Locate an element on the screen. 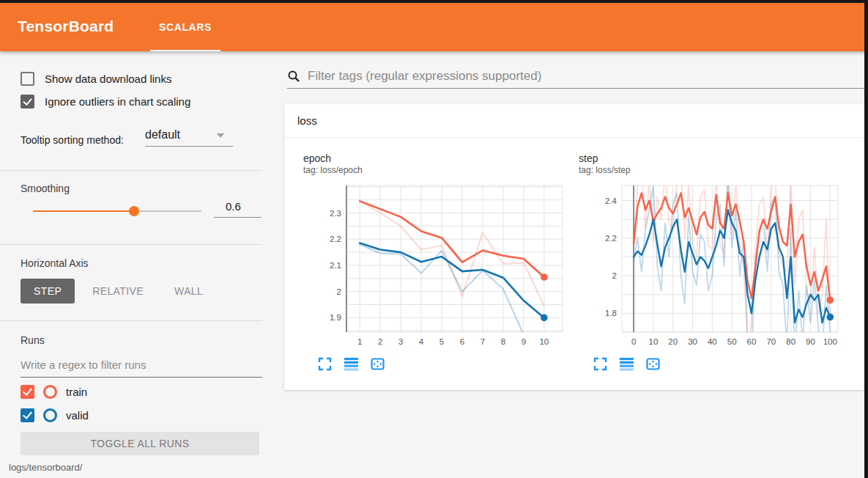  slider-thumb is located at coordinates (134, 211).